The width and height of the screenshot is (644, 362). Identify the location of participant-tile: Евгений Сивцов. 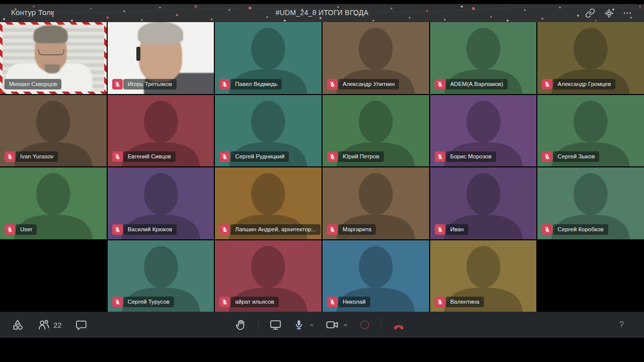
(161, 131).